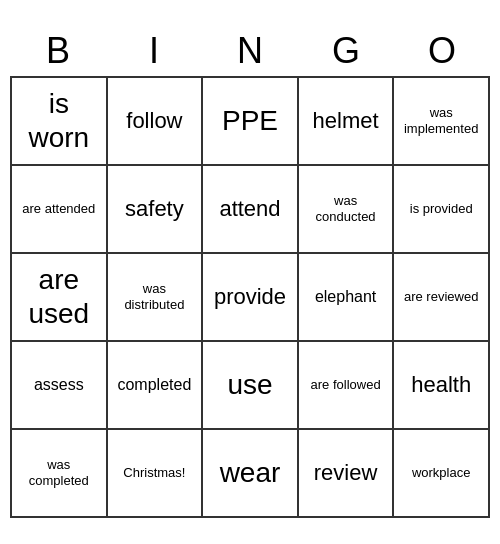  Describe the element at coordinates (59, 120) in the screenshot. I see `bingo-cell-text-0: is worn` at that location.